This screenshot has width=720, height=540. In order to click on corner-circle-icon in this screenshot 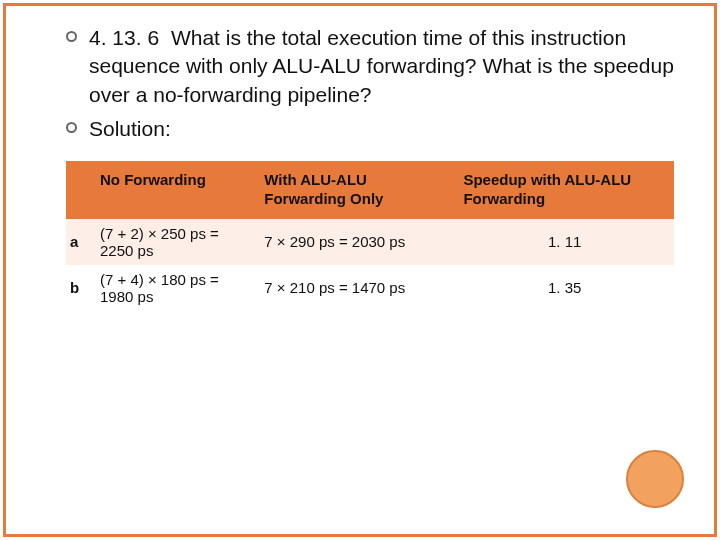, I will do `click(655, 479)`.